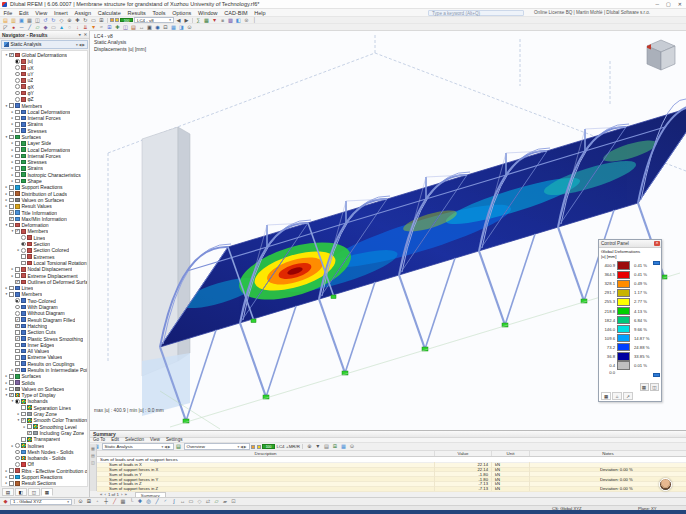  I want to click on snap-icon: ⊗, so click(246, 20).